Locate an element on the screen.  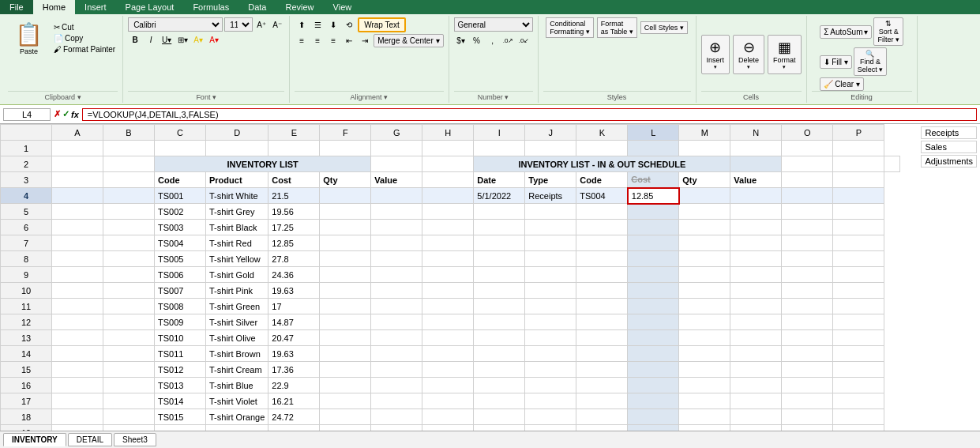
row-header-7: 7 is located at coordinates (27, 243).